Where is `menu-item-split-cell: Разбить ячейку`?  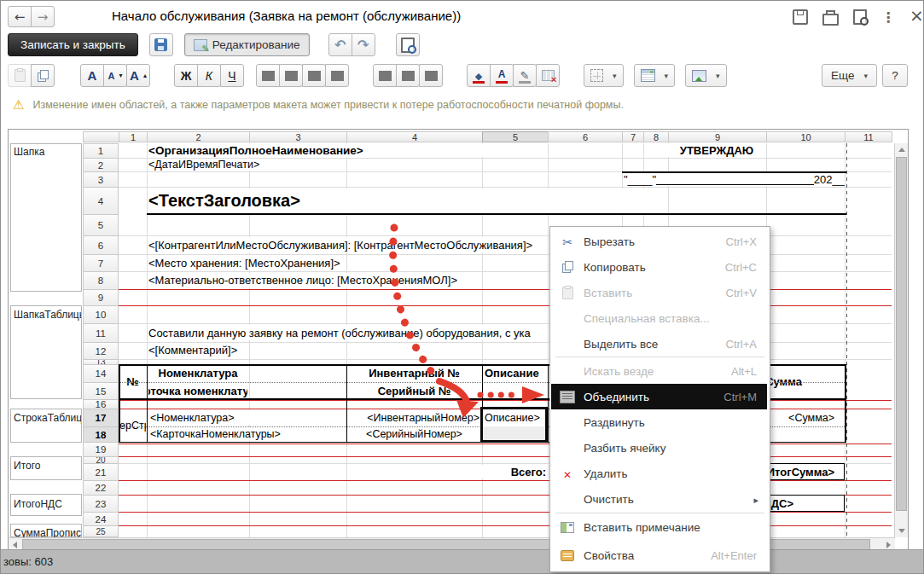 menu-item-split-cell: Разбить ячейку is located at coordinates (659, 448).